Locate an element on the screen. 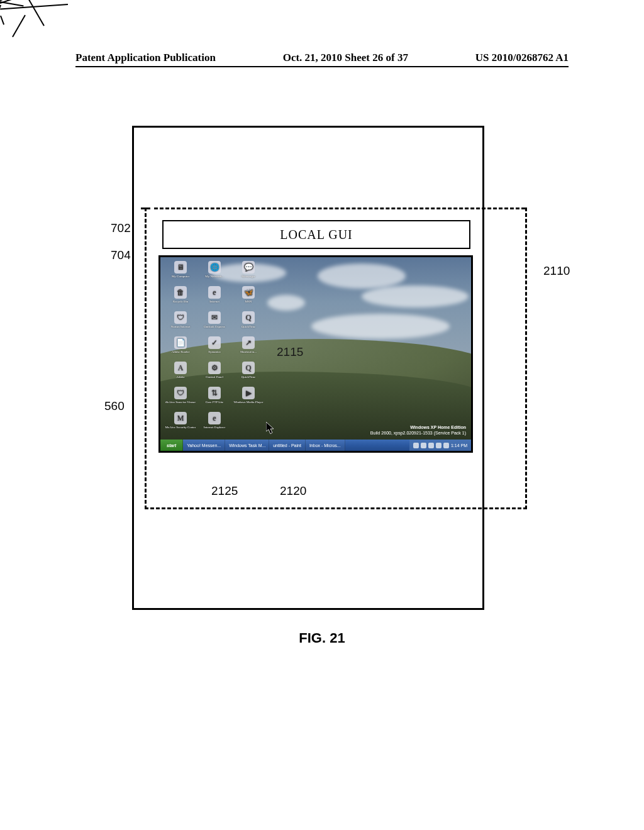 The image size is (644, 830). os-version-label: Windows XP Home Edition Build 2600, xpsp… is located at coordinates (418, 430).